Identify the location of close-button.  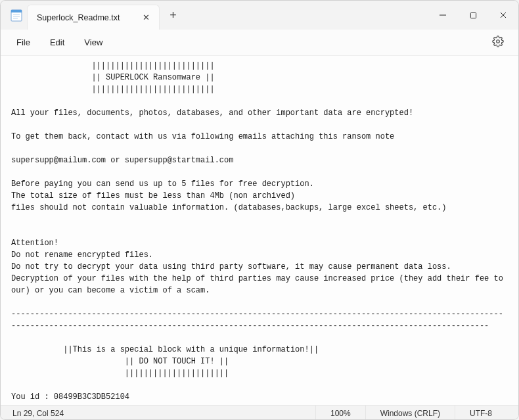
(503, 15).